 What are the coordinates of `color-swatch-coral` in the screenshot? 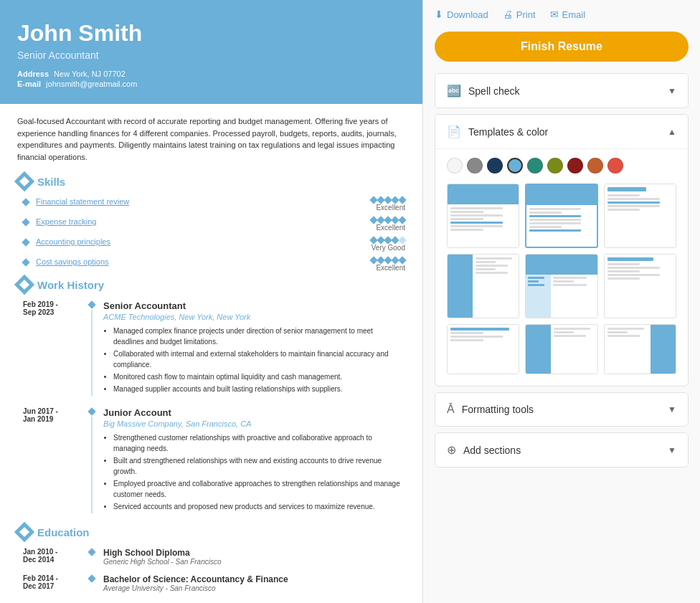 It's located at (615, 166).